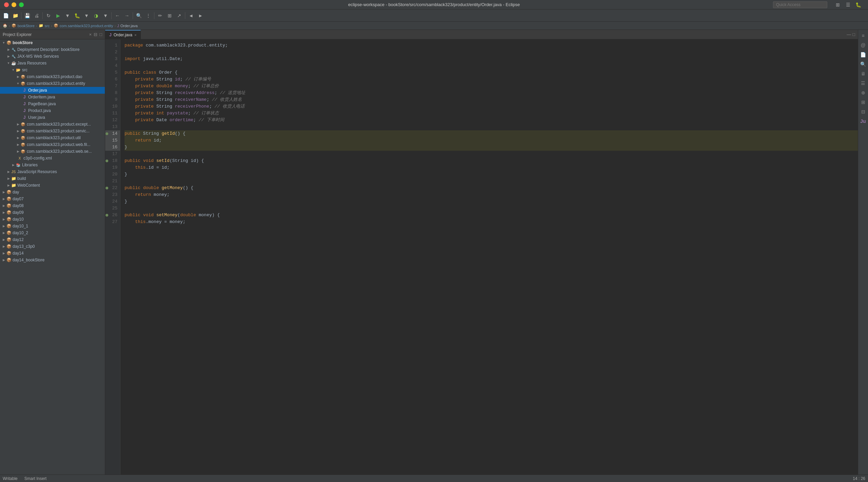  Describe the element at coordinates (139, 16) in the screenshot. I see `search-btn: 🔍` at that location.